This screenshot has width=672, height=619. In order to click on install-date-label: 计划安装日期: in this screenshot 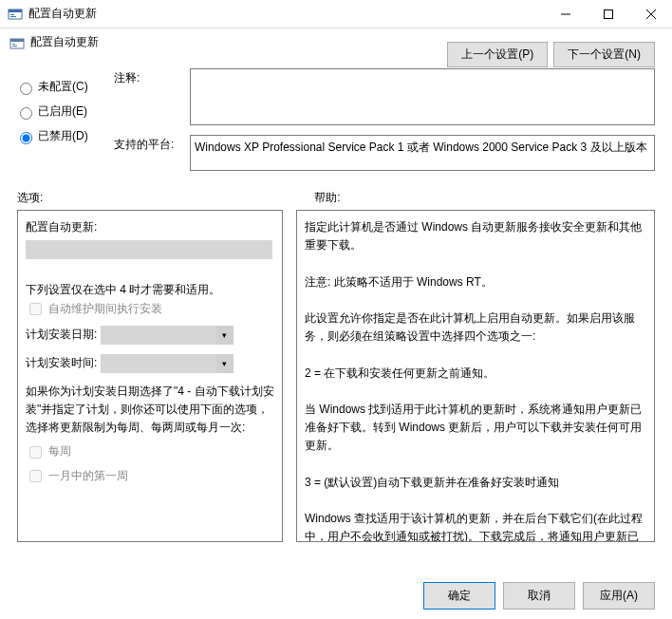, I will do `click(61, 334)`.